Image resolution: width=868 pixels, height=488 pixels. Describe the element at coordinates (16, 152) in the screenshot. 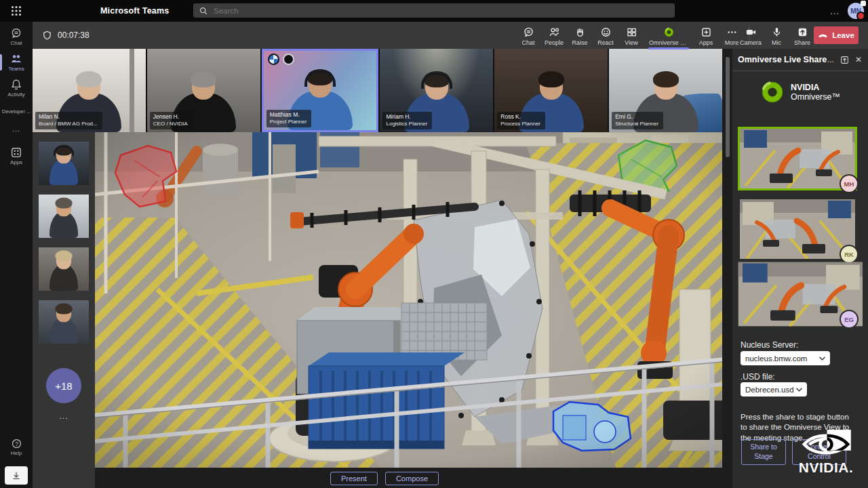

I see `apps-grid-icon` at that location.